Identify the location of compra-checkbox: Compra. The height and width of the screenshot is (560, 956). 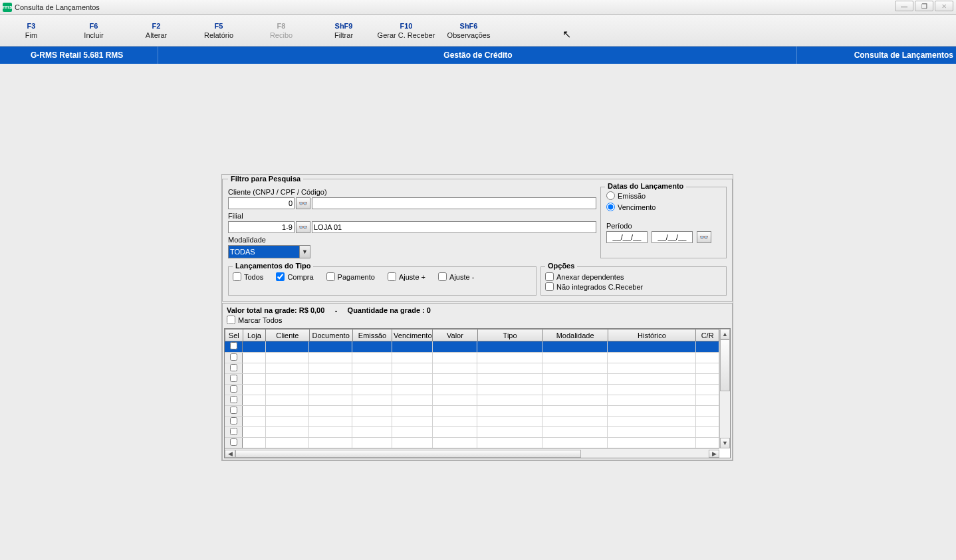
(295, 276).